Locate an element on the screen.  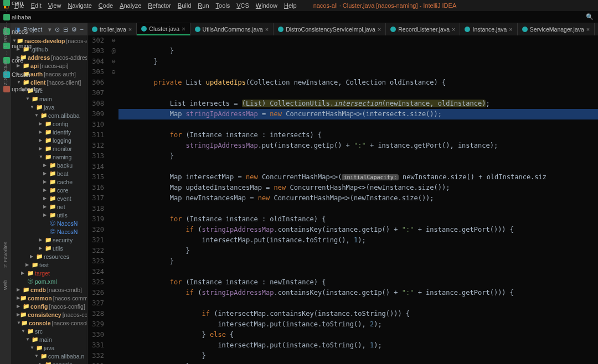
menu-vcs: VCS is located at coordinates (243, 6).